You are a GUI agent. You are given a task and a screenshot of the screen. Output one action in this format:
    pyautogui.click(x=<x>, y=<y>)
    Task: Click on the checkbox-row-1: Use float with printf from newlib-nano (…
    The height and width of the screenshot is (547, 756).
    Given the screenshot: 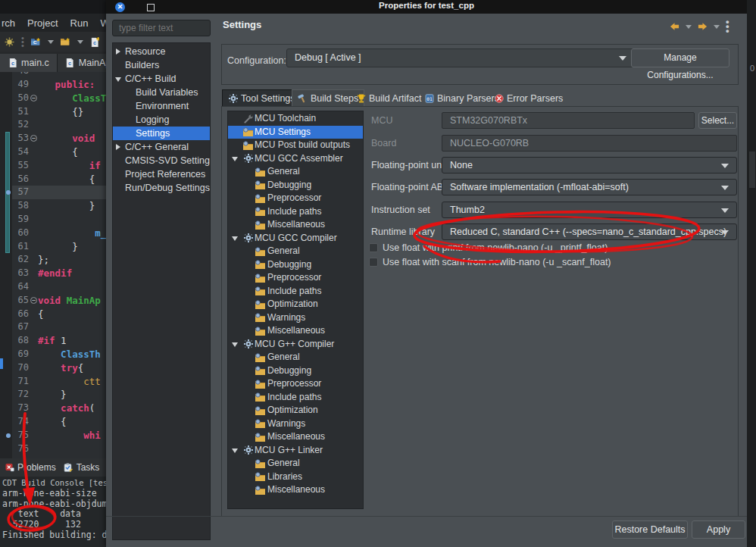 What is the action you would take?
    pyautogui.click(x=488, y=248)
    